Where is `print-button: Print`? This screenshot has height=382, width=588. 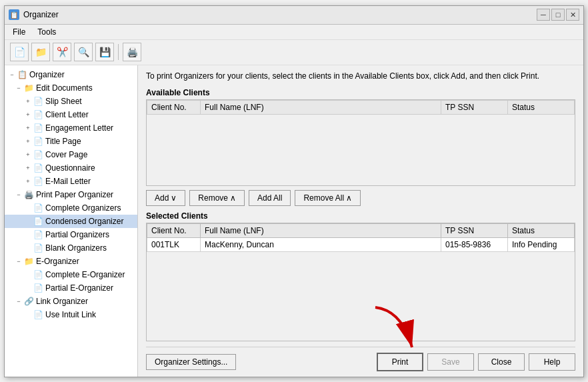
print-button: Print is located at coordinates (400, 362).